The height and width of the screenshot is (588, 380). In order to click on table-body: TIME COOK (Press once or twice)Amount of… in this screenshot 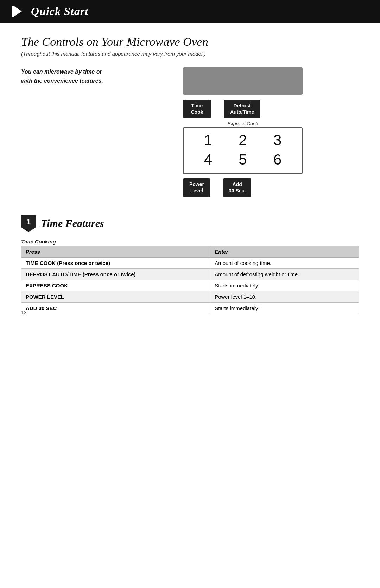, I will do `click(190, 285)`.